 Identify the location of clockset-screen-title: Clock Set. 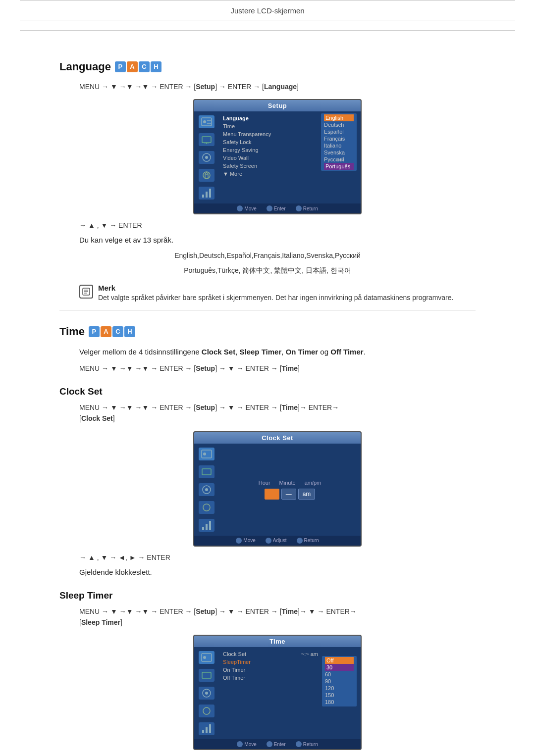
(277, 438).